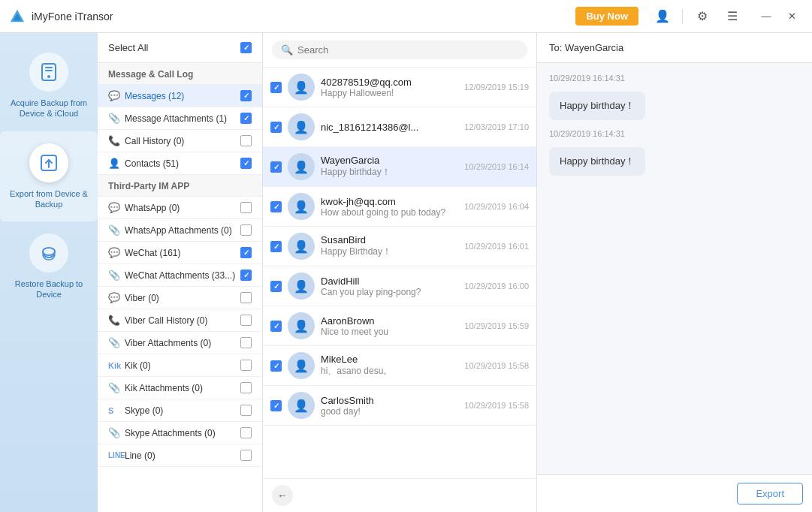 The height and width of the screenshot is (512, 812). Describe the element at coordinates (49, 177) in the screenshot. I see `sidebar-item-export: Export from Device & Backup` at that location.